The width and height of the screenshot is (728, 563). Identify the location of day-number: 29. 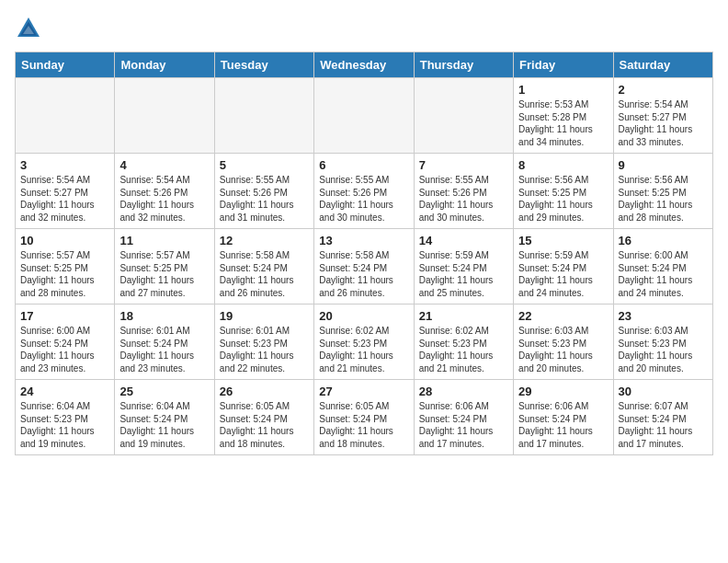
(563, 392).